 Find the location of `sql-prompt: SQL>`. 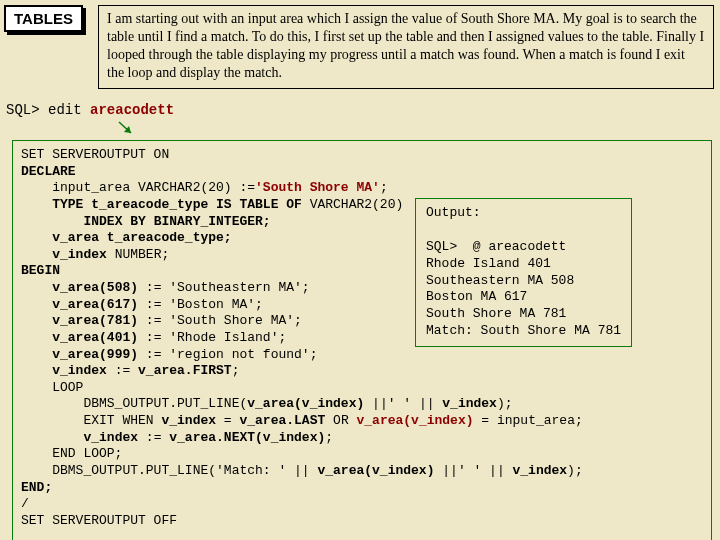

sql-prompt: SQL> is located at coordinates (23, 110).